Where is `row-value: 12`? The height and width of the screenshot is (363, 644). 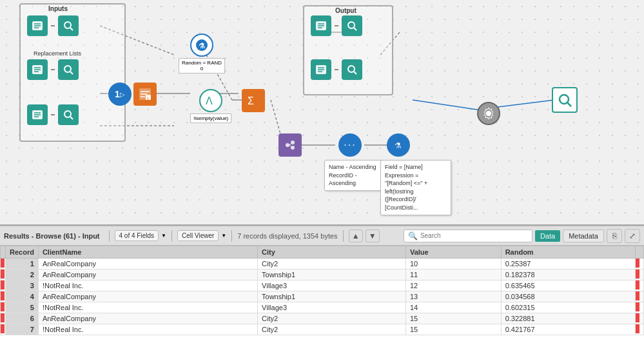
row-value: 12 is located at coordinates (453, 286).